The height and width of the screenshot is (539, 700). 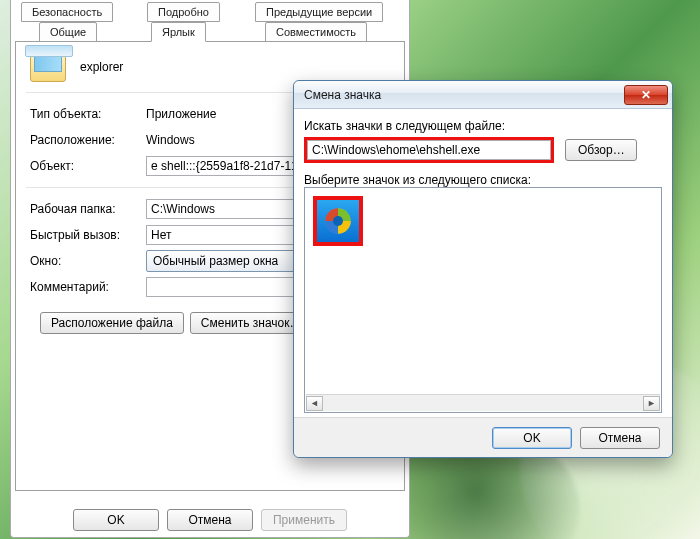 I want to click on scroll-left-icon: ◄, so click(x=314, y=404).